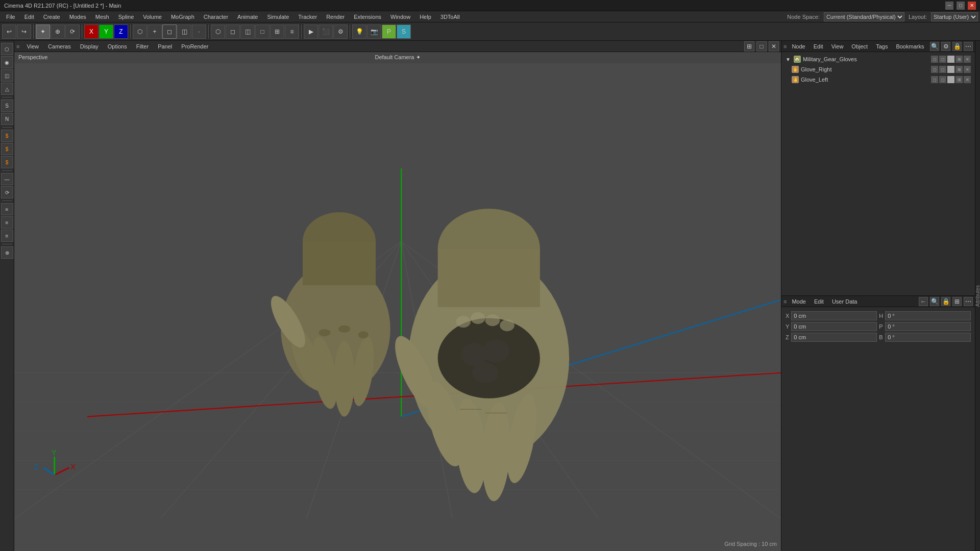 This screenshot has height=551, width=980. Describe the element at coordinates (860, 46) in the screenshot. I see `obj-object-menu: Object` at that location.